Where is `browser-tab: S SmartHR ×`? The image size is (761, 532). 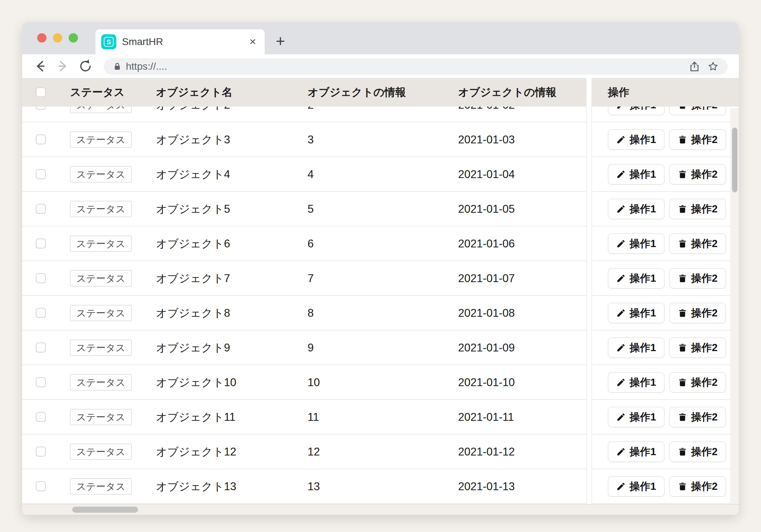 browser-tab: S SmartHR × is located at coordinates (180, 42).